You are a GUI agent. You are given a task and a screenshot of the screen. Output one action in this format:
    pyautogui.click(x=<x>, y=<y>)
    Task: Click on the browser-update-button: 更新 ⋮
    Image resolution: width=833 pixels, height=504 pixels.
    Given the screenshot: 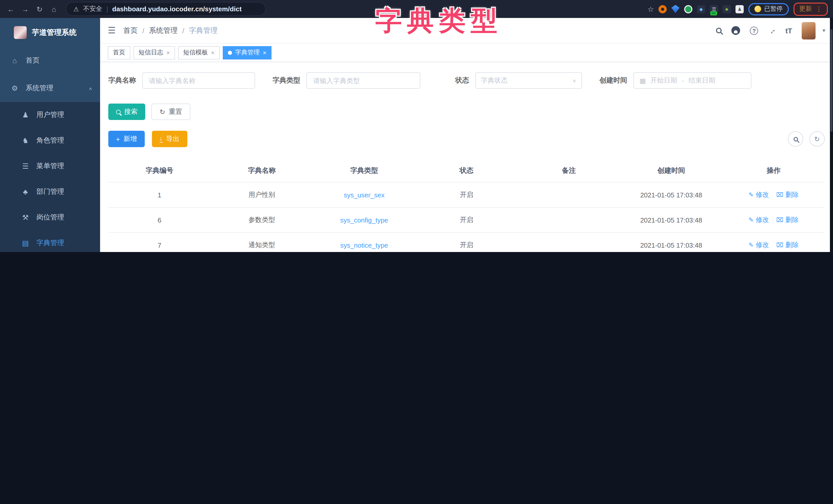 What is the action you would take?
    pyautogui.click(x=811, y=9)
    